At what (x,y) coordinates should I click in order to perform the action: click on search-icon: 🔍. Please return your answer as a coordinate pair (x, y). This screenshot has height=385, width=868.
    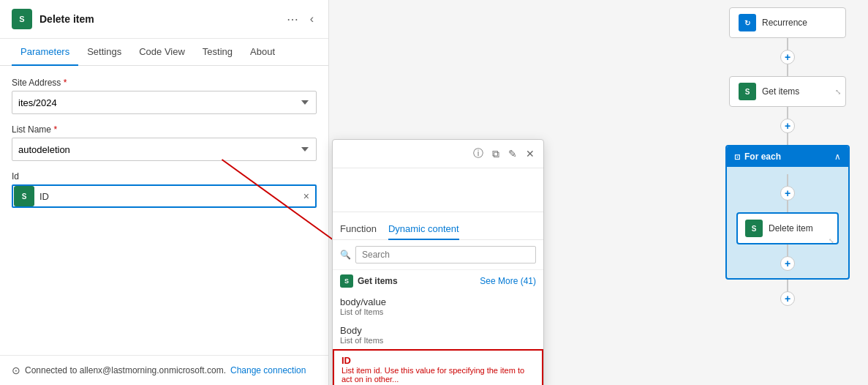
    Looking at the image, I should click on (345, 255).